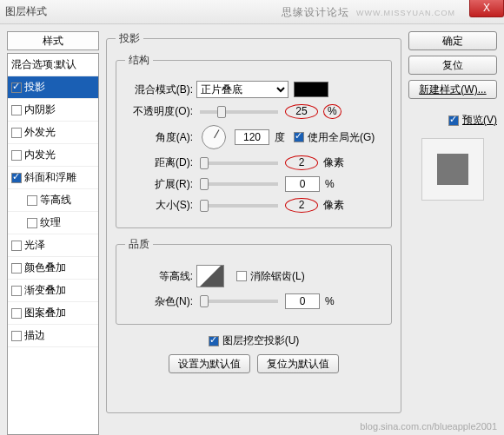 This screenshot has width=504, height=435. I want to click on noise-value: 0, so click(302, 301).